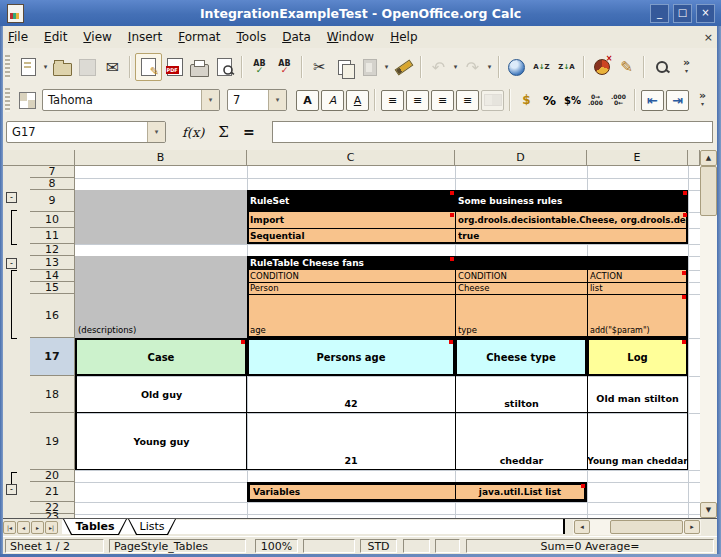  What do you see at coordinates (468, 100) in the screenshot?
I see `justified-icon: ≡` at bounding box center [468, 100].